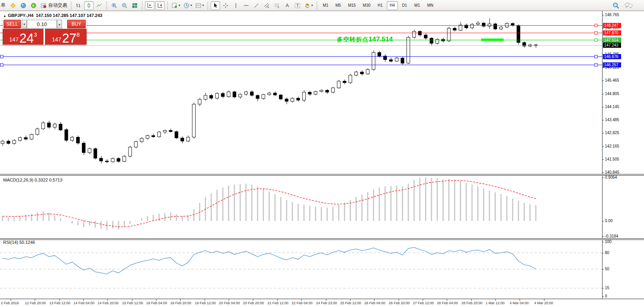 Image resolution: width=644 pixels, height=307 pixels. Describe the element at coordinates (200, 6) in the screenshot. I see `templates-button: ▾` at that location.